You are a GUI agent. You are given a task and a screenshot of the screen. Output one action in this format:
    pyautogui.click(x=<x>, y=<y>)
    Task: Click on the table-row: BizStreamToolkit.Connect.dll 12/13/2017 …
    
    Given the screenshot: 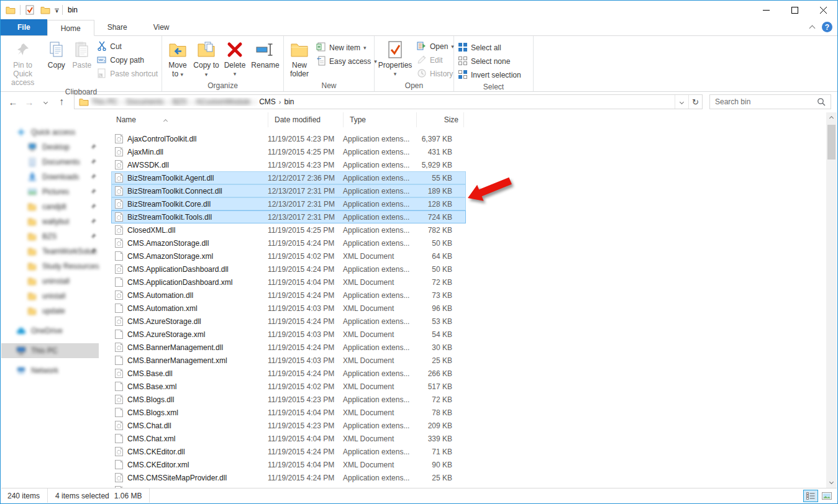 What is the action you would take?
    pyautogui.click(x=288, y=191)
    